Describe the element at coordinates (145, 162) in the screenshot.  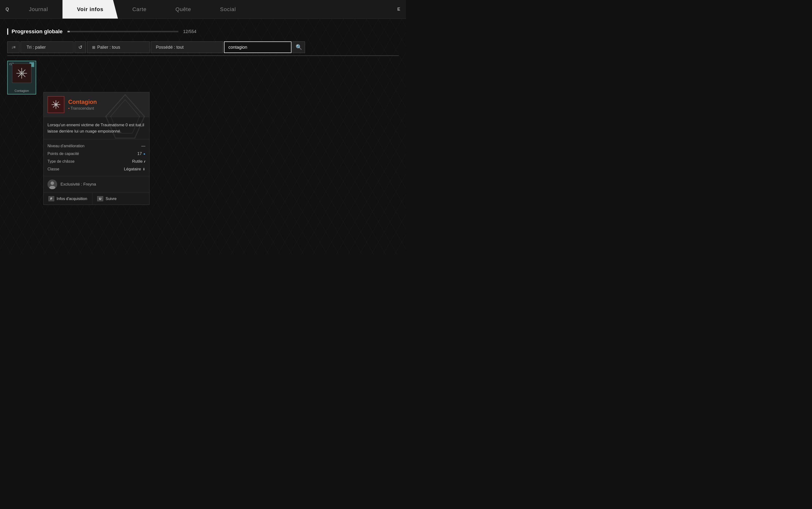
I see `rutile-icon: r` at that location.